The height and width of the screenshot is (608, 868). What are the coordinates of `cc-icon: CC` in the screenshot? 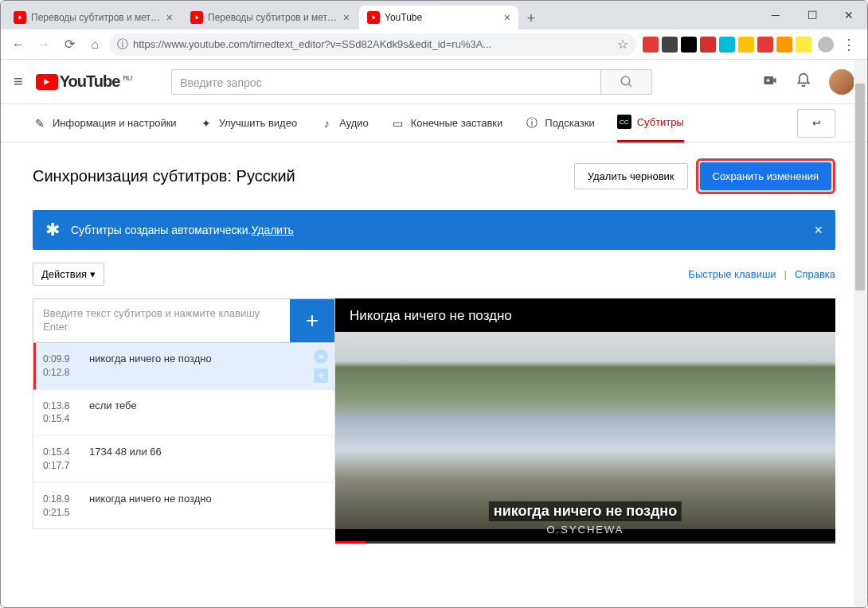 It's located at (624, 122).